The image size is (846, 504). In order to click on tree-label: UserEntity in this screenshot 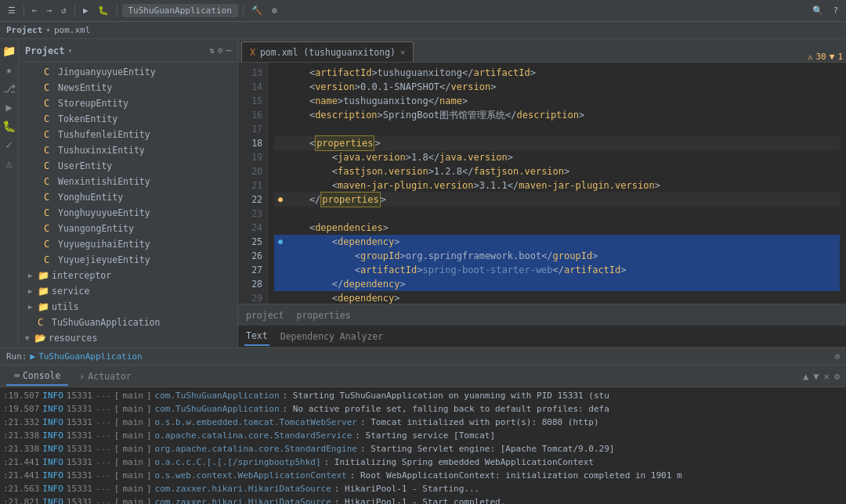, I will do `click(85, 166)`.